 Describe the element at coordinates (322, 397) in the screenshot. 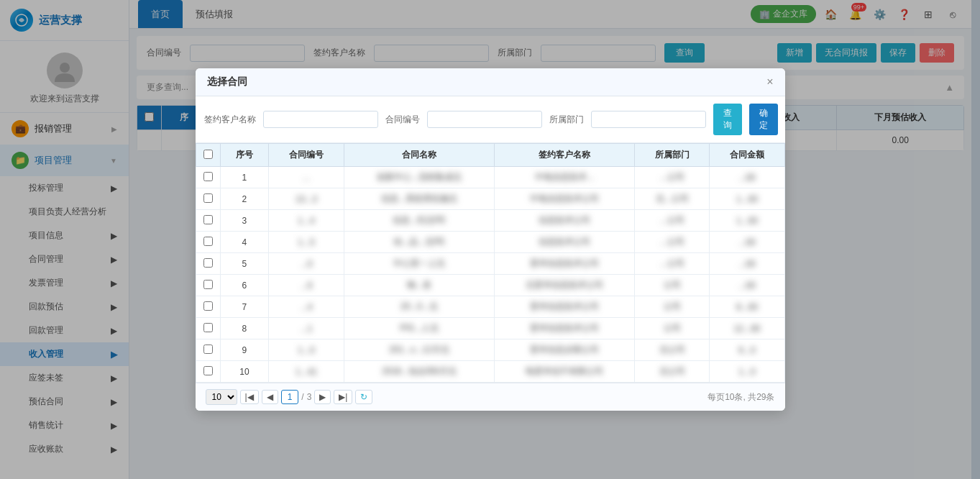

I see `next-page-button: ▶` at that location.